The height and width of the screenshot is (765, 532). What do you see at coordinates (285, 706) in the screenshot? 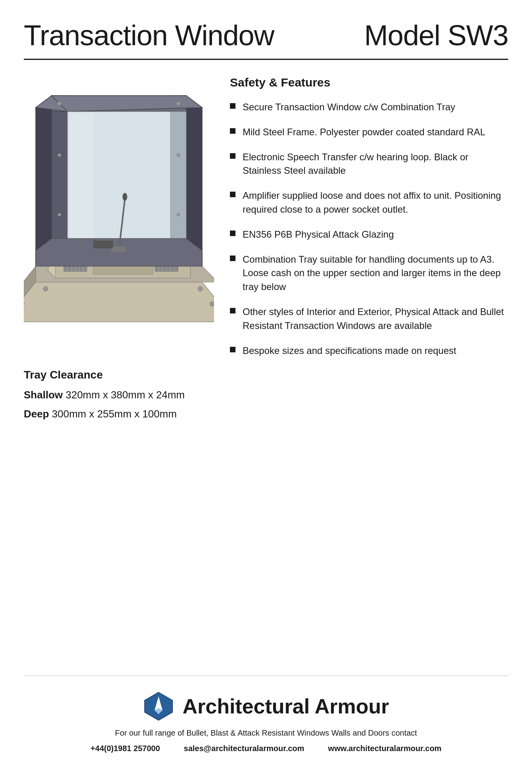
I see `company-name: Architectural Armour` at bounding box center [285, 706].